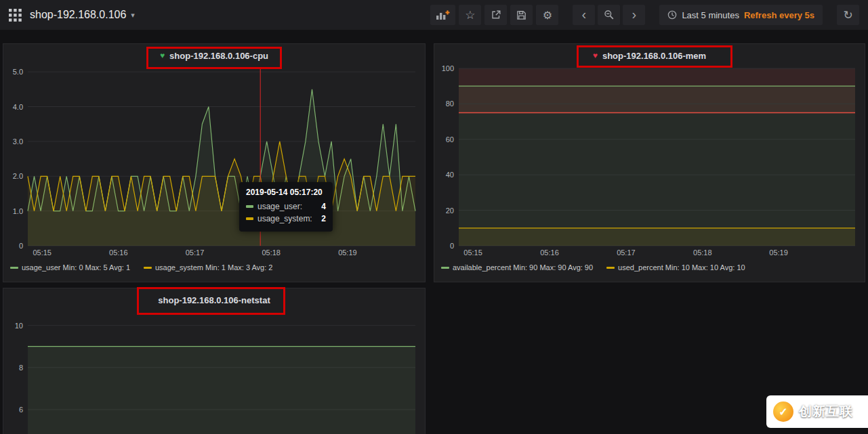 The height and width of the screenshot is (434, 868). I want to click on legend-item: usage_system Min: 1 Max: 3 Avg: 2, so click(208, 267).